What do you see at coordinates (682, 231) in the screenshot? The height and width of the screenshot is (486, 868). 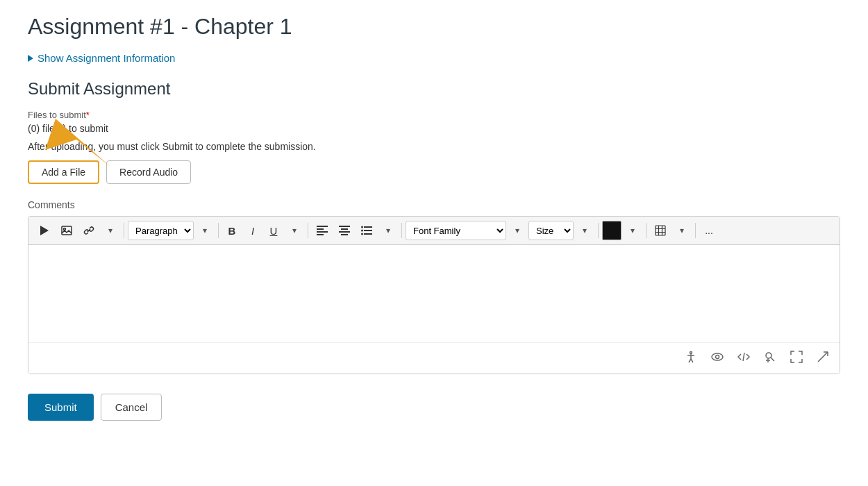 I see `table-dropdown-button: ▾` at bounding box center [682, 231].